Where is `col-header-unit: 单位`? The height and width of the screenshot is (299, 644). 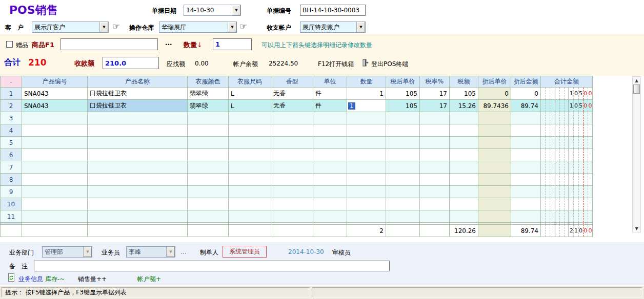
col-header-unit: 单位 is located at coordinates (330, 82).